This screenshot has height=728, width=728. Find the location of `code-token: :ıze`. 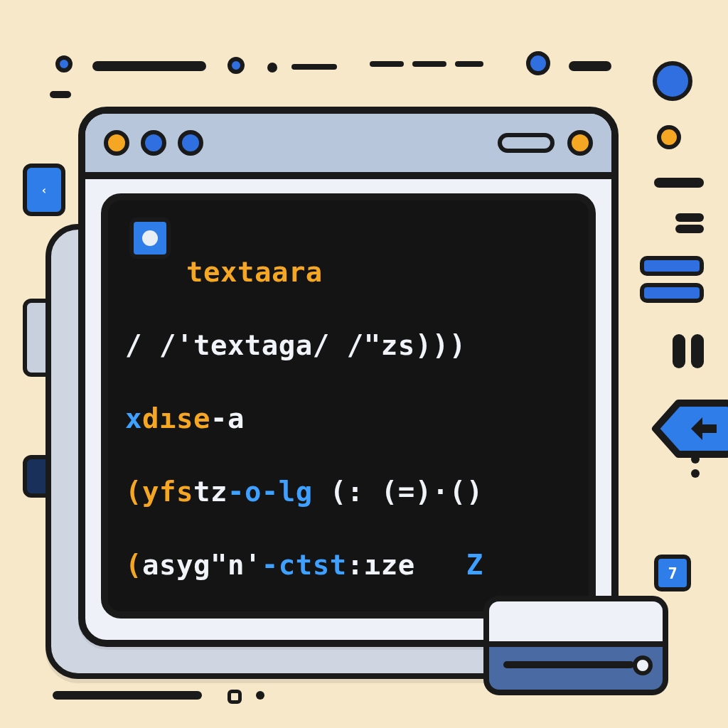

code-token: :ıze is located at coordinates (407, 564).